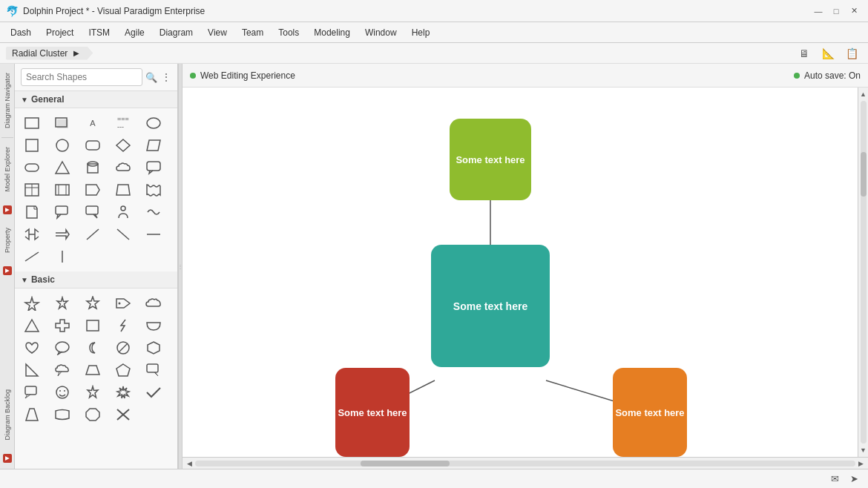 The width and height of the screenshot is (868, 488). I want to click on shape-right-triangle, so click(32, 370).